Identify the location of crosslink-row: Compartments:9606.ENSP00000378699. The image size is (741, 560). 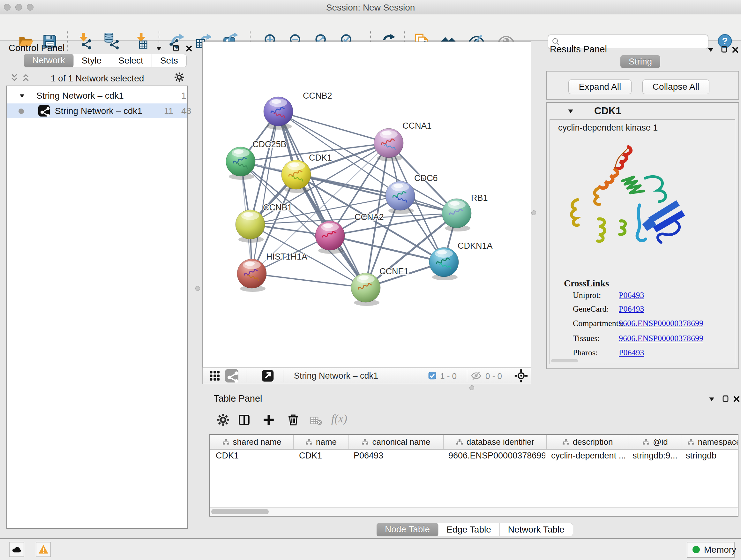
(638, 323).